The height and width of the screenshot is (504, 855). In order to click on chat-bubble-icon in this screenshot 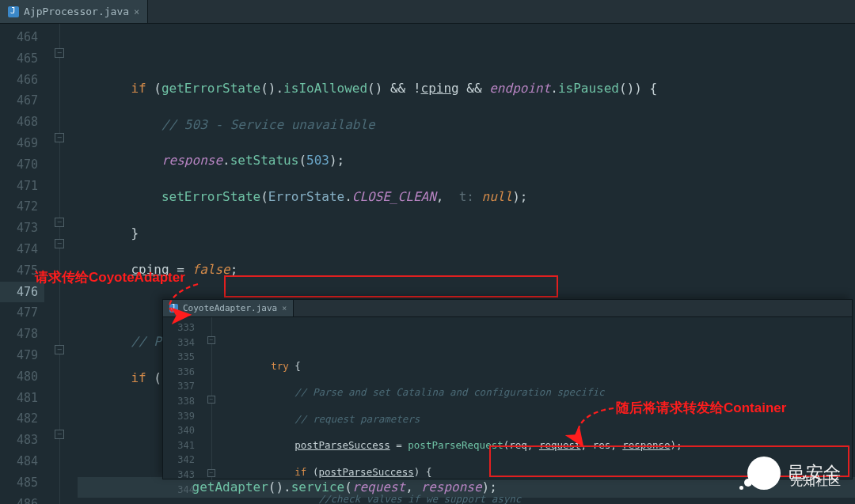, I will do `click(764, 473)`.